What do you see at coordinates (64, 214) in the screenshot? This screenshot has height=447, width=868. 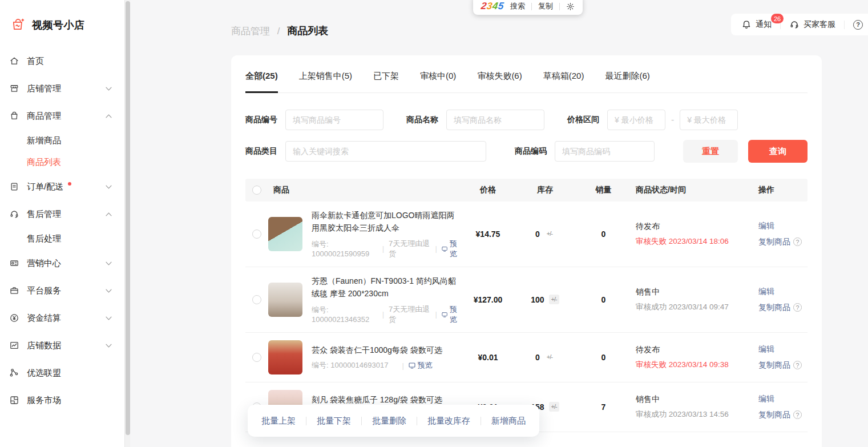 I see `sidebar-item-aftersales-management: 售后管理` at bounding box center [64, 214].